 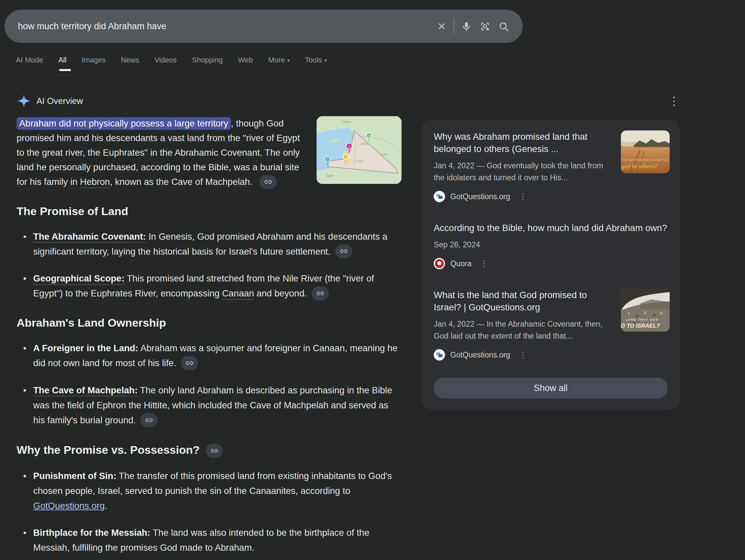 I want to click on tab-videos: Videos, so click(x=166, y=63).